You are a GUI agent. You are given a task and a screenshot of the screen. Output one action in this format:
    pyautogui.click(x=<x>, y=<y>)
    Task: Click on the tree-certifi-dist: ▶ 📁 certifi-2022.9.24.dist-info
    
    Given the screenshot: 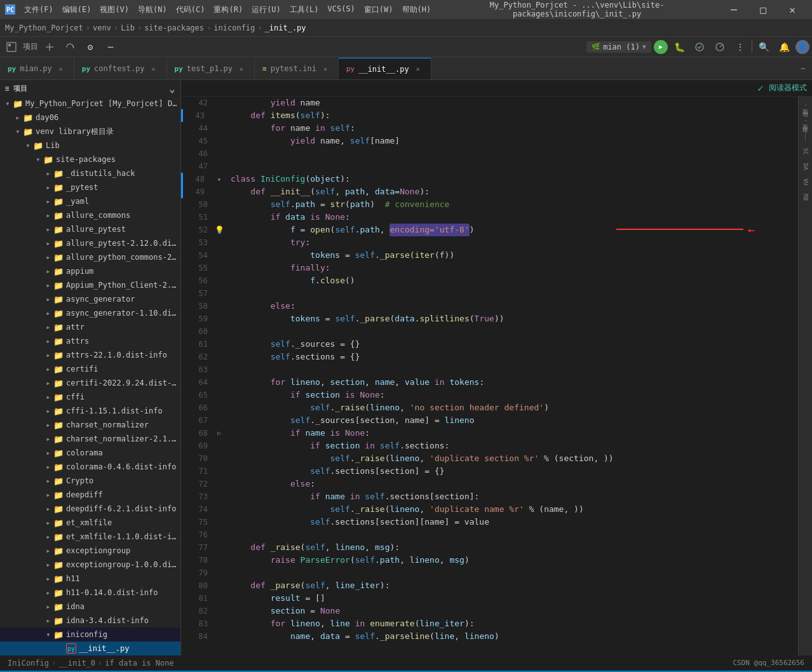 What is the action you would take?
    pyautogui.click(x=90, y=383)
    